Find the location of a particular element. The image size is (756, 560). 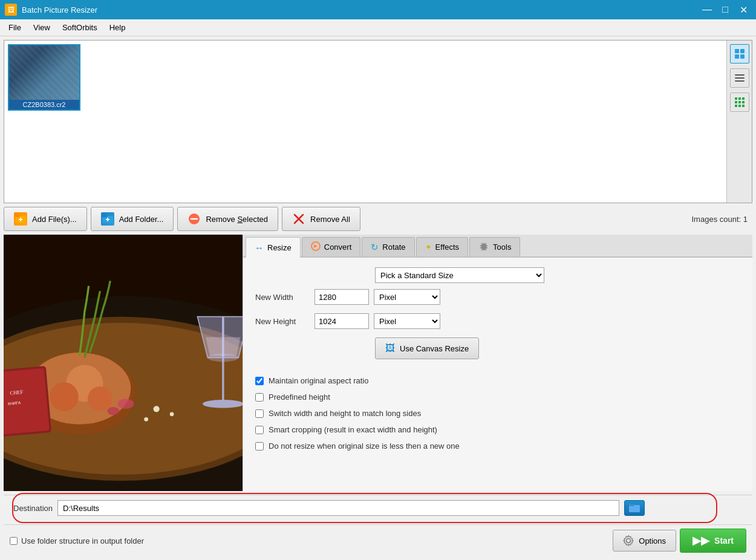

remove-selected-icon is located at coordinates (194, 219).